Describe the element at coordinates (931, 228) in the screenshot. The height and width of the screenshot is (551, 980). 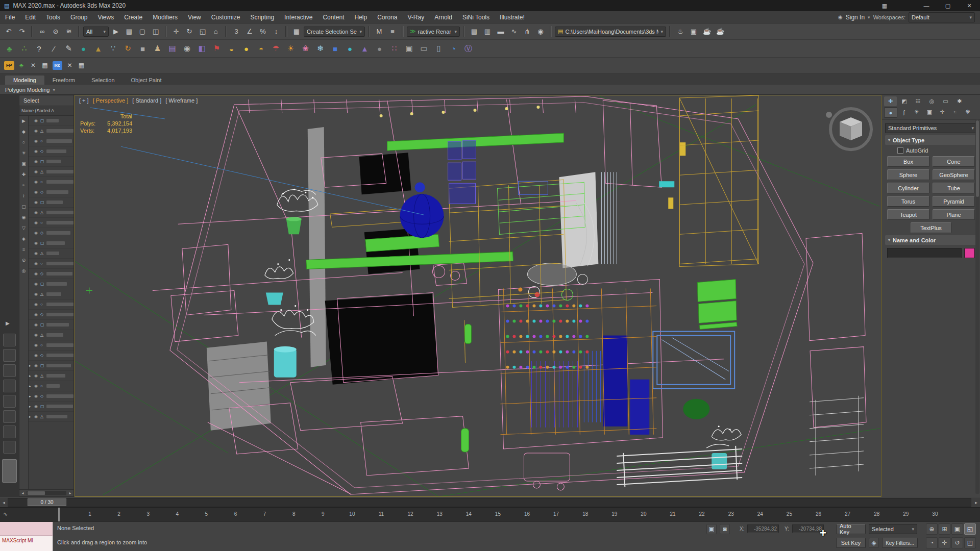
I see `create-textplus-button: TextPlus` at that location.